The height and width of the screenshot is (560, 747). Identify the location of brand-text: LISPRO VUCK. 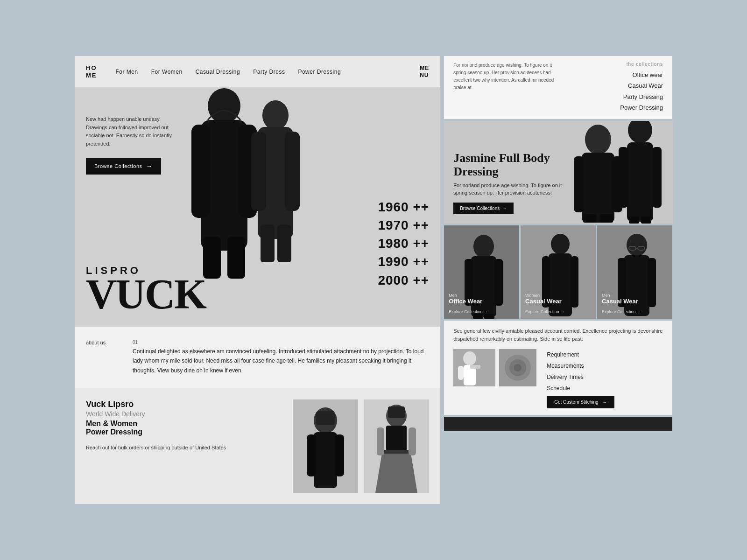
(146, 288).